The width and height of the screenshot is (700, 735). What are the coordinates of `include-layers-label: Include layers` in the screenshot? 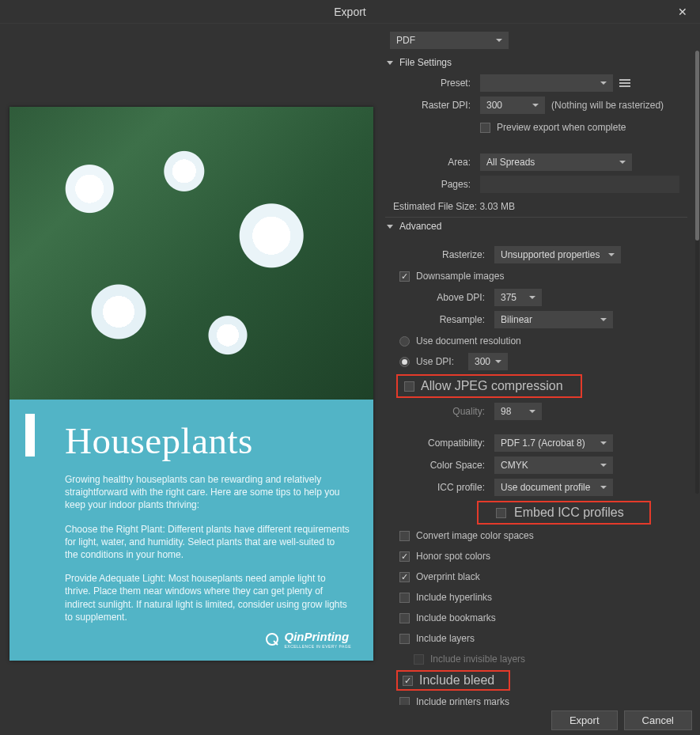 It's located at (445, 638).